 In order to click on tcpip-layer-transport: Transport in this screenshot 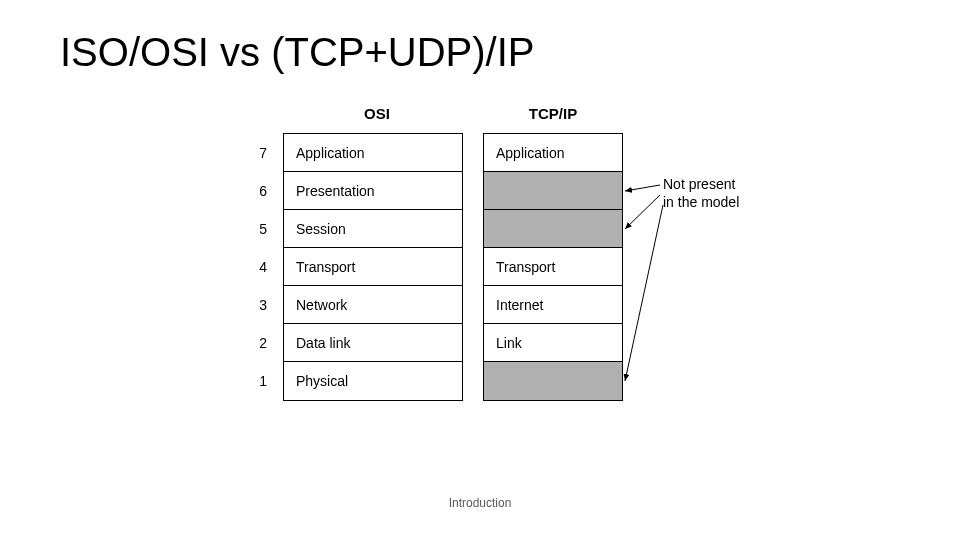, I will do `click(553, 267)`.